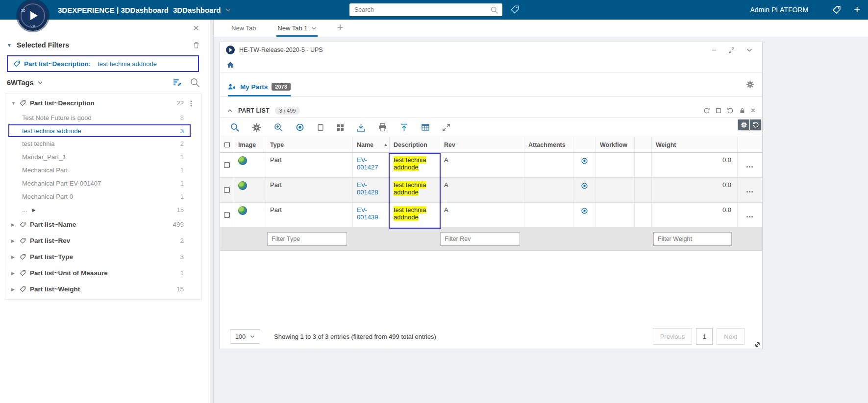 Image resolution: width=868 pixels, height=403 pixels. I want to click on tree-group-unit-of-measure: ▶ Part list~Unit of Measure 1, so click(103, 273).